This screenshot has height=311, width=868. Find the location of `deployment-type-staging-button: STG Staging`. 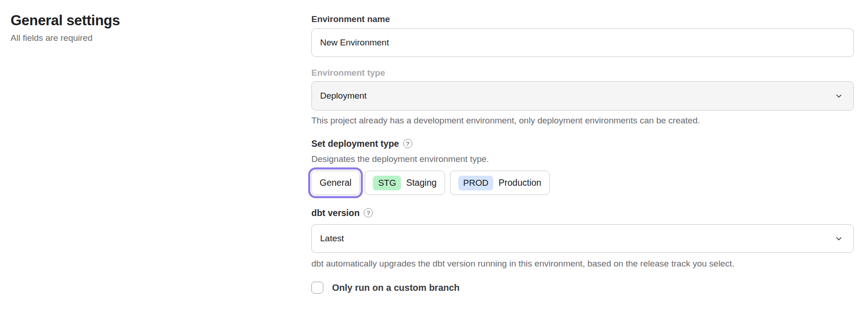

deployment-type-staging-button: STG Staging is located at coordinates (405, 183).